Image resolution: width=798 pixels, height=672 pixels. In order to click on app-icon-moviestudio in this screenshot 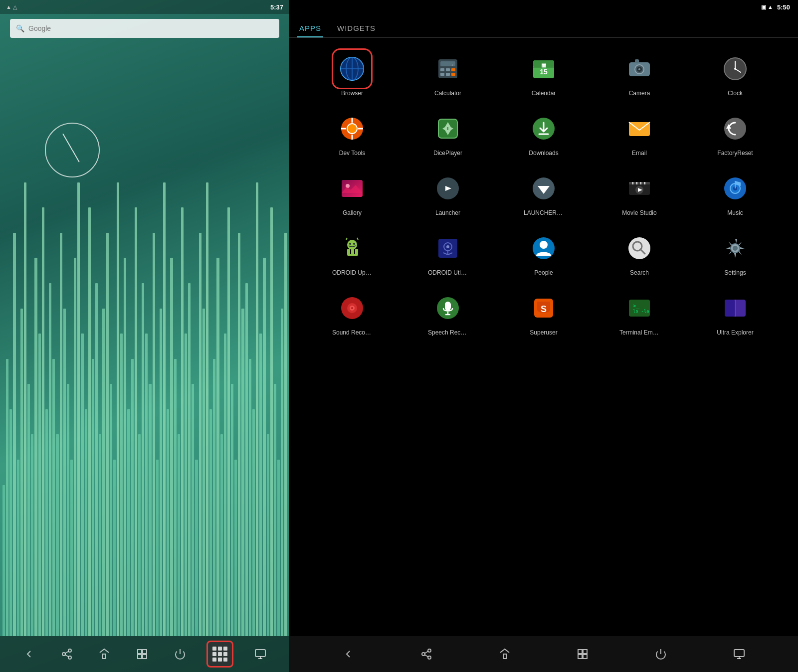, I will do `click(639, 188)`.